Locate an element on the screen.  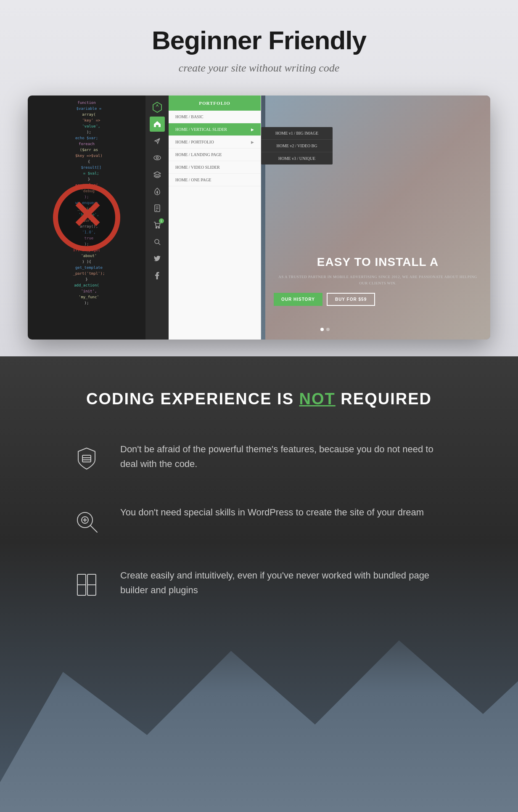
nav-item-landing: HOME / LANDING PAGE is located at coordinates (214, 155).